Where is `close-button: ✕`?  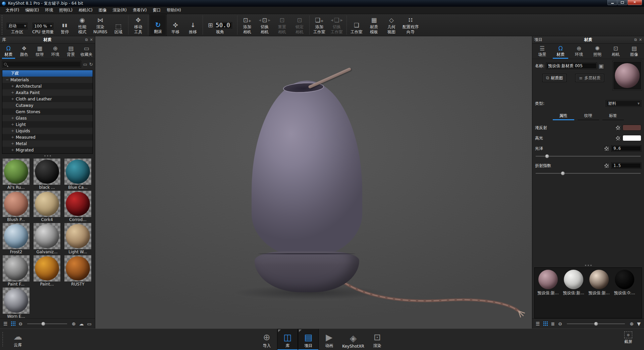 close-button: ✕ is located at coordinates (635, 3).